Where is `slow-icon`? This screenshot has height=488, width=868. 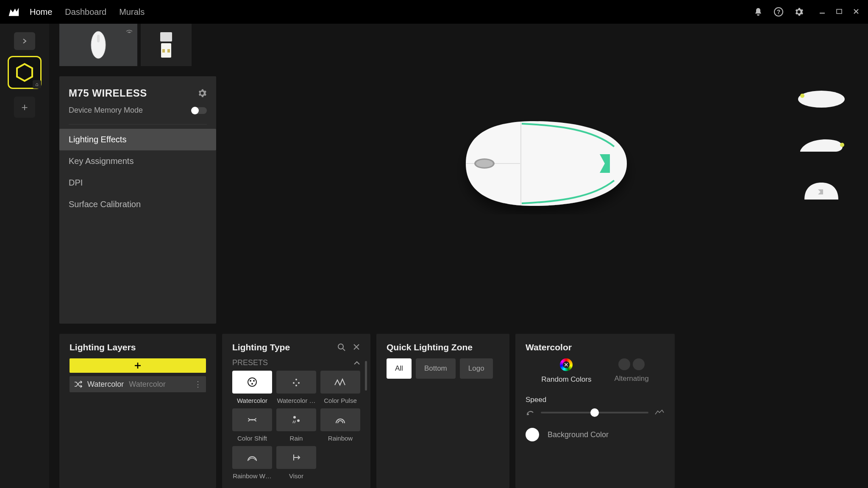 slow-icon is located at coordinates (530, 413).